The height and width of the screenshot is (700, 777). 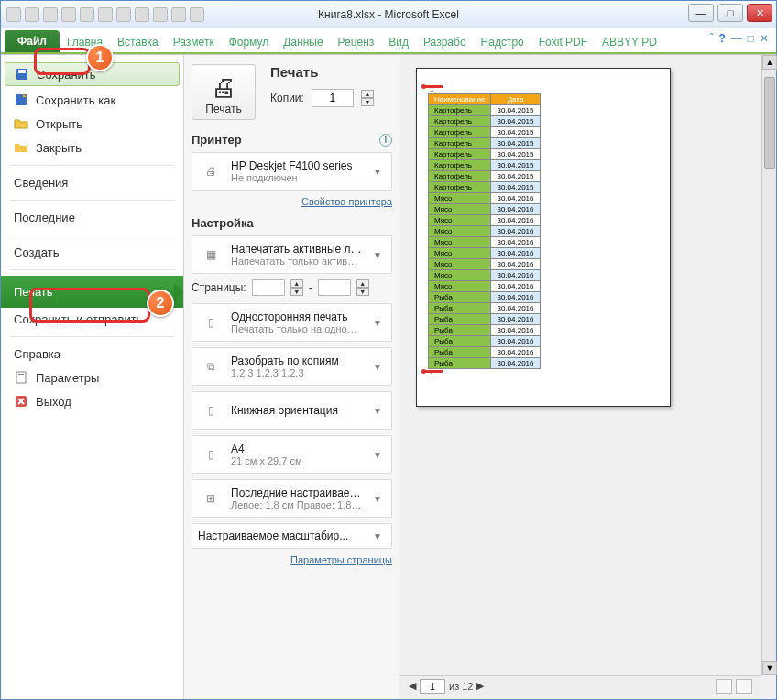 What do you see at coordinates (769, 365) in the screenshot?
I see `preview-scrollbar: ▲ ▼` at bounding box center [769, 365].